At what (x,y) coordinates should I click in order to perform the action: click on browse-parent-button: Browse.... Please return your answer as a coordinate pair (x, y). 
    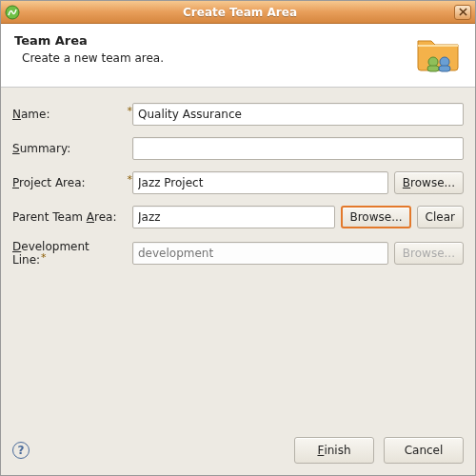
    Looking at the image, I should click on (375, 217).